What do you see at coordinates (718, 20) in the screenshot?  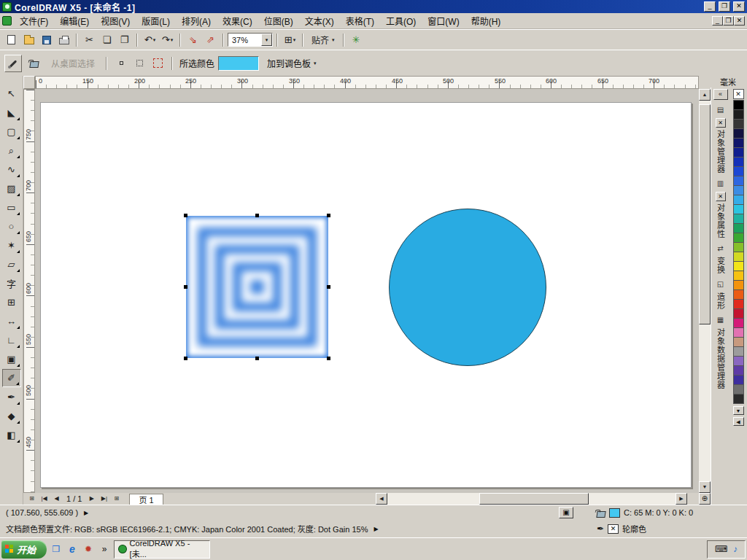 I see `doc-minimize-button: _` at bounding box center [718, 20].